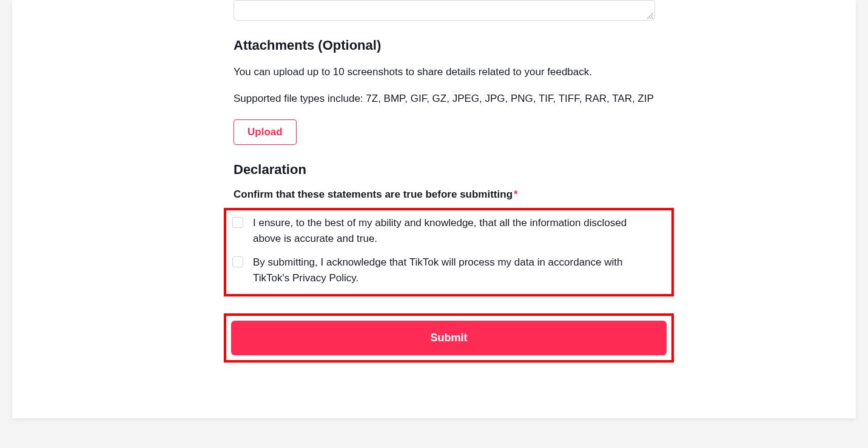 This screenshot has width=868, height=448. I want to click on attachments-heading: Attachments (Optional), so click(446, 45).